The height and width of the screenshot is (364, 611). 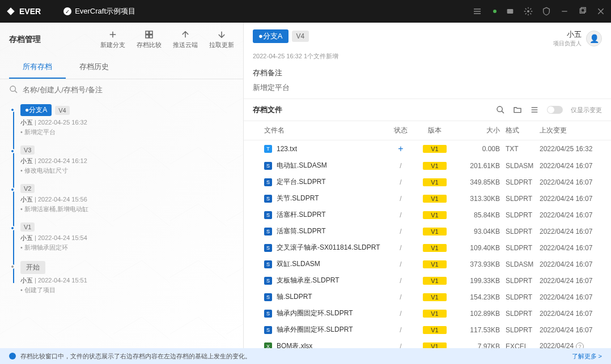 What do you see at coordinates (128, 89) in the screenshot?
I see `search-input` at bounding box center [128, 89].